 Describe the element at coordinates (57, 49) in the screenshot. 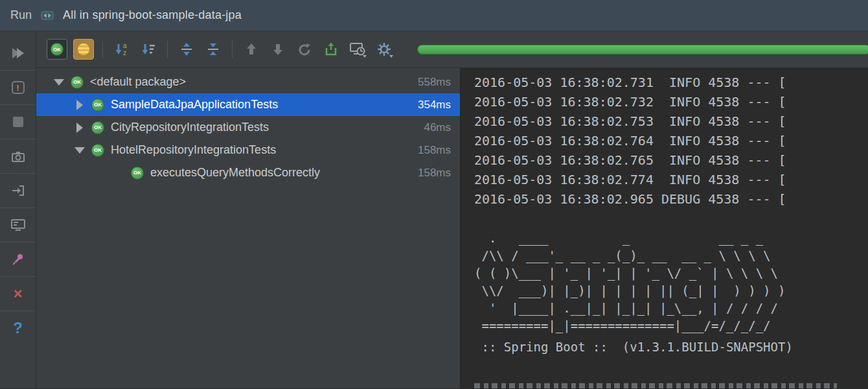

I see `ok-icon: OK` at that location.